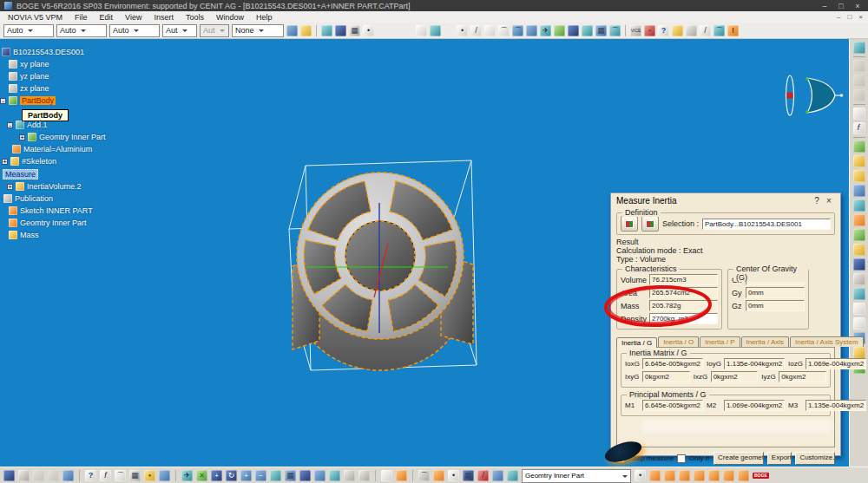  I want to click on measure-between-icon, so click(387, 475).